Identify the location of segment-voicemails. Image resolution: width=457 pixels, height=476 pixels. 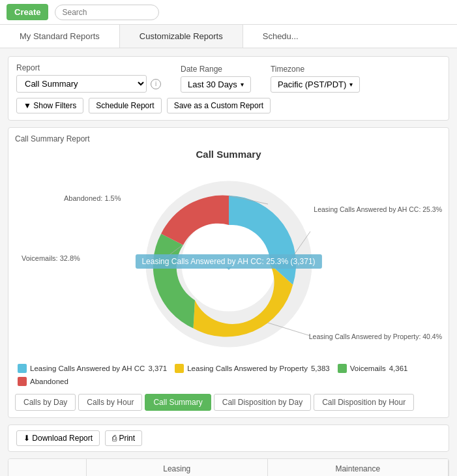
(173, 282).